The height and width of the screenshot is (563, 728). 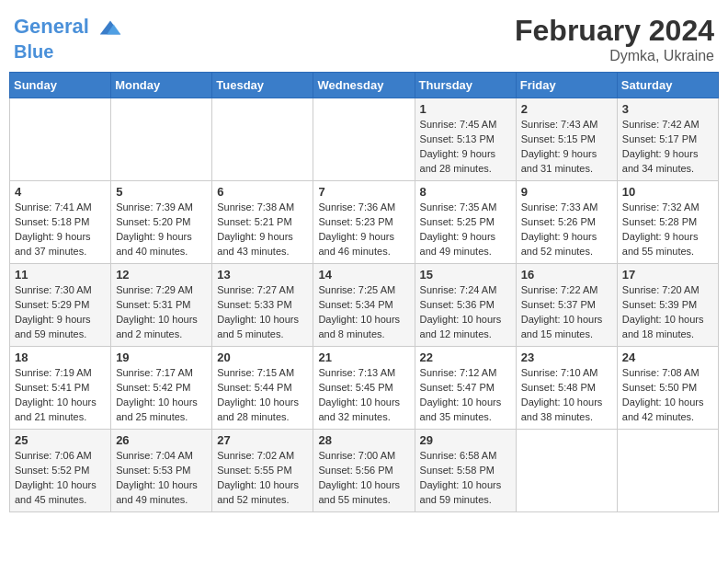 I want to click on day-header-saturday: Saturday, so click(x=667, y=86).